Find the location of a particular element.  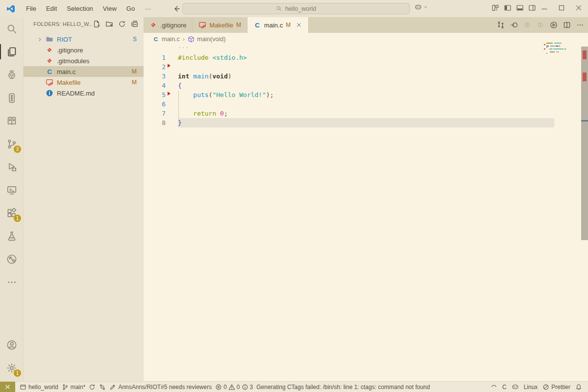

minimap-token is located at coordinates (560, 46).